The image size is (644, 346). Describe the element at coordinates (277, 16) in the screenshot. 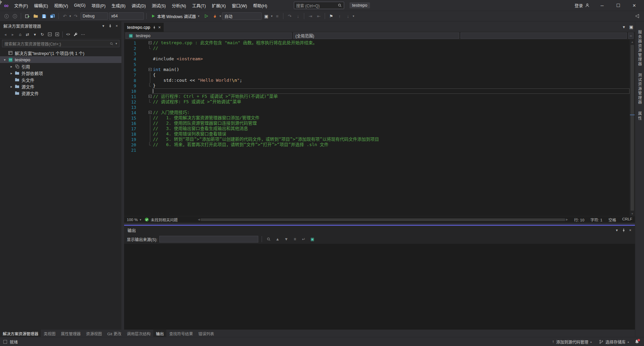

I see `break-all-icon: ≡` at that location.